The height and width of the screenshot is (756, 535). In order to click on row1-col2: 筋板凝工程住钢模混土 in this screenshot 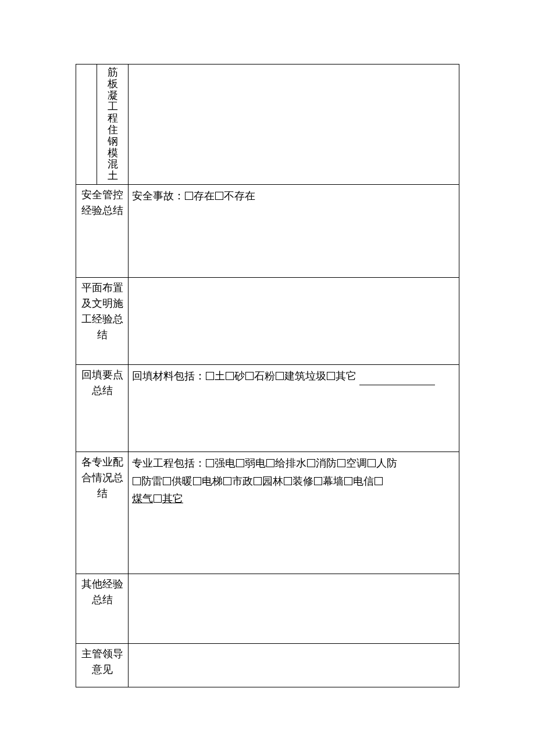, I will do `click(113, 124)`.